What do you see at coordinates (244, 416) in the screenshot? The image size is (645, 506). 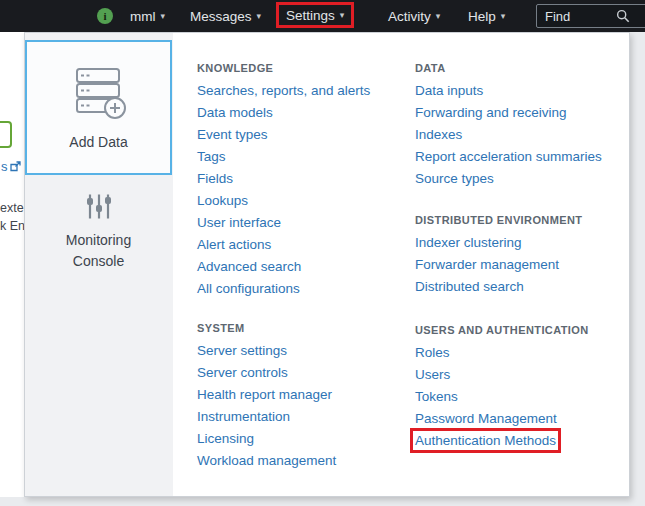 I see `menu-link-label: Instrumentation` at bounding box center [244, 416].